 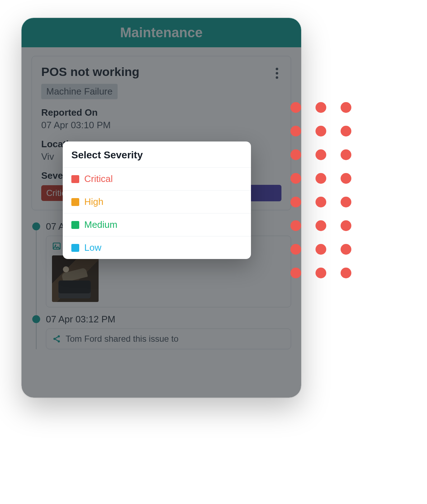 I want to click on issue-tag: Machine Failure, so click(x=80, y=92).